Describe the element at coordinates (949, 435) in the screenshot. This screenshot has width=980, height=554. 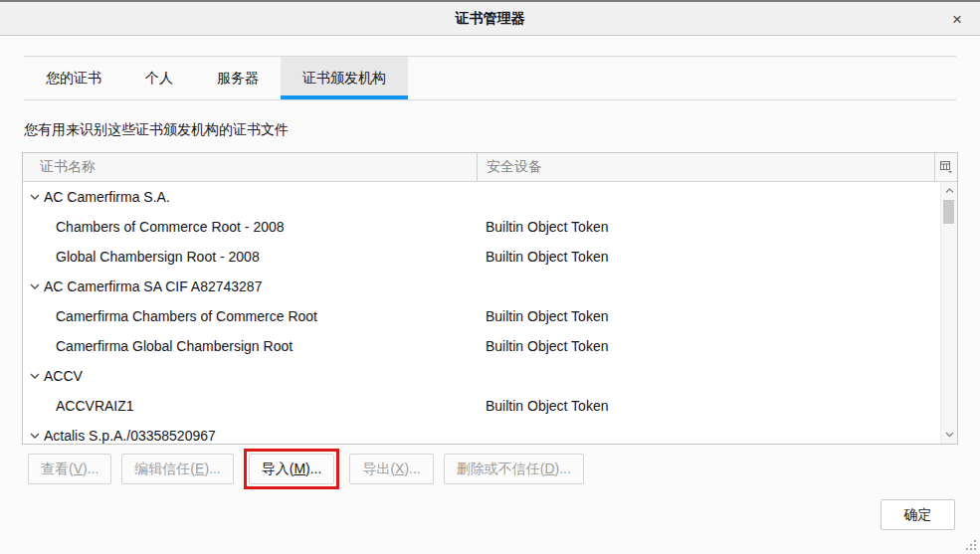
I see `scroll-down-button` at that location.